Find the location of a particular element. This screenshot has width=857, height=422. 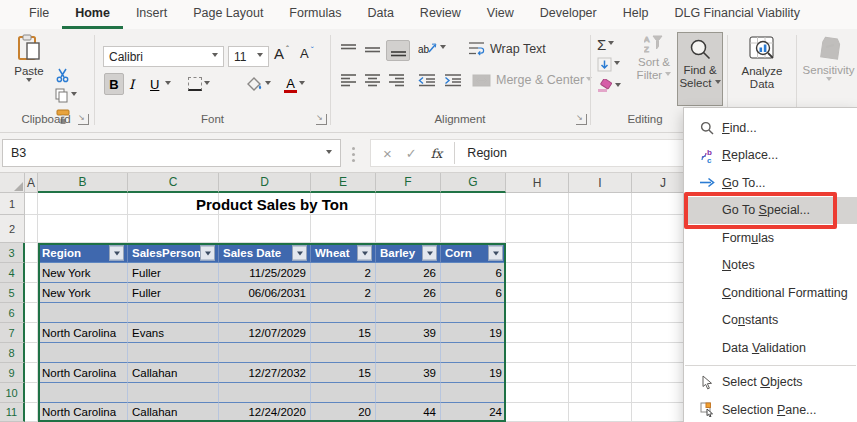

align-left-button is located at coordinates (348, 80).